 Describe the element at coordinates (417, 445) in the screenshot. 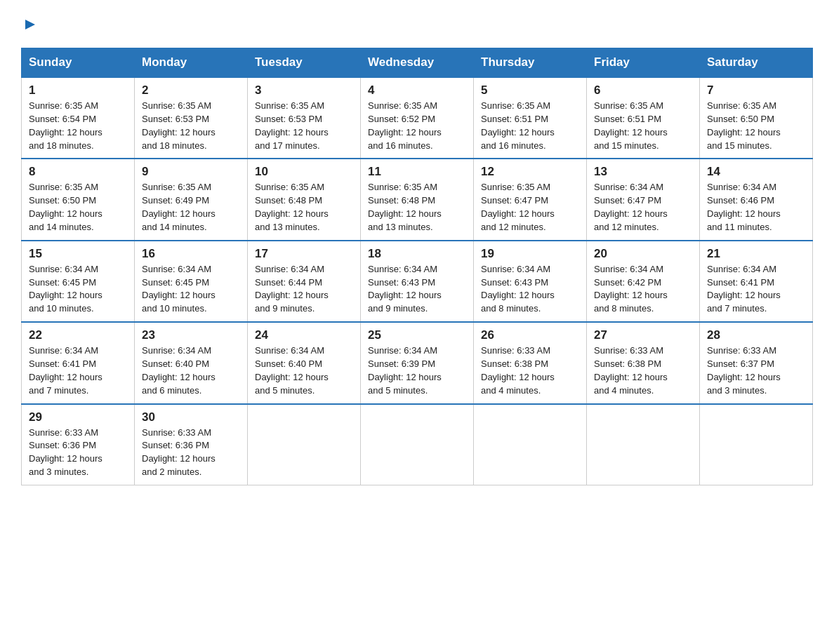

I see `calendar-week-row: 29Sunrise: 6:33 AMSunset: 6:36 PMDayligh…` at that location.